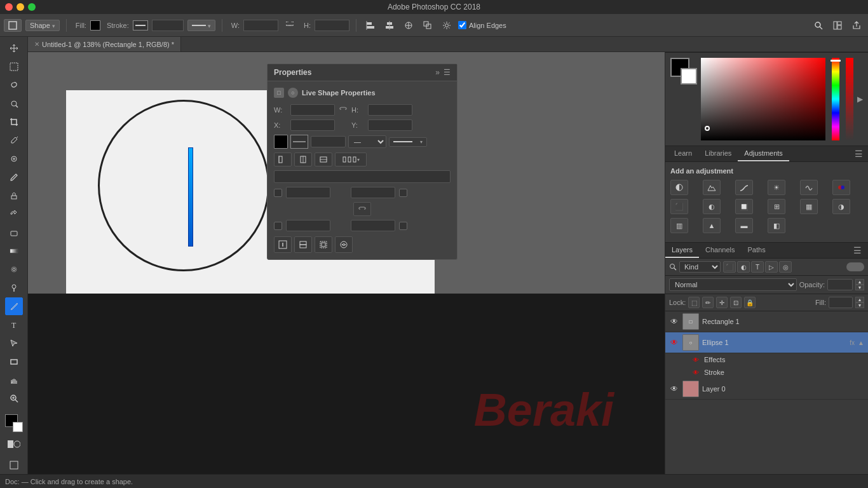  What do you see at coordinates (403, 226) in the screenshot?
I see `br-checkbox` at bounding box center [403, 226].